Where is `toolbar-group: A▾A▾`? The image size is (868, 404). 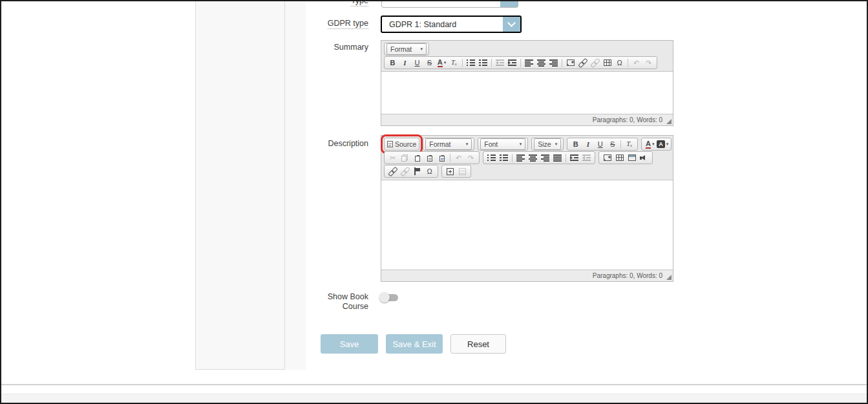 toolbar-group: A▾A▾ is located at coordinates (657, 144).